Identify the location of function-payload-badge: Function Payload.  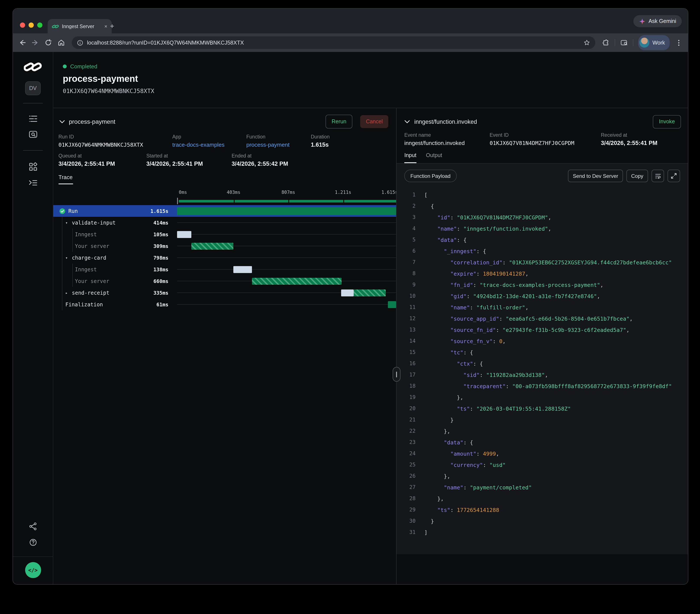
(430, 176).